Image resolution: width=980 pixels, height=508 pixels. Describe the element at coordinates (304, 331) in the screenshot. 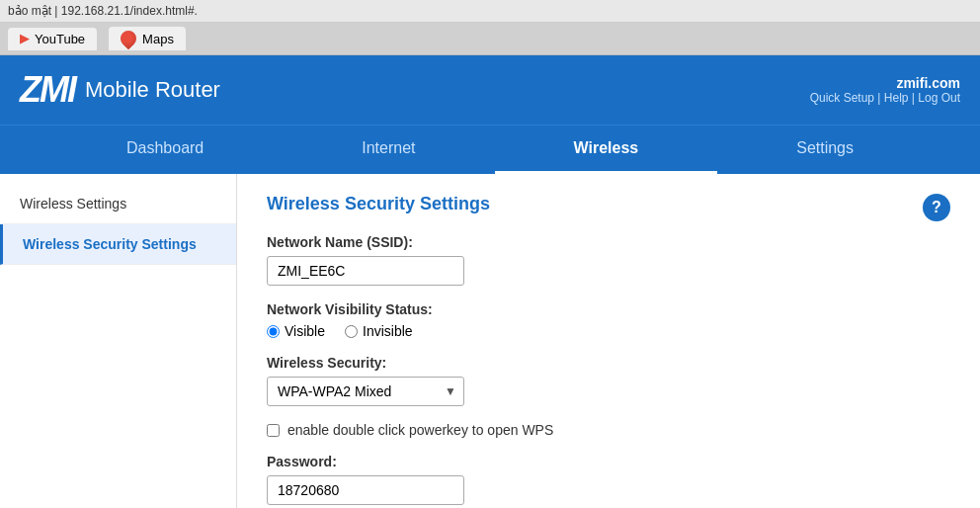

I see `radio-visible-label: Visible` at that location.